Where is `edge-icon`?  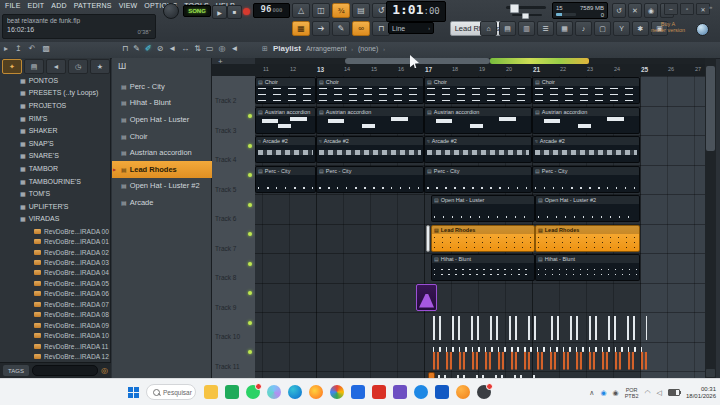 edge-icon is located at coordinates (295, 392).